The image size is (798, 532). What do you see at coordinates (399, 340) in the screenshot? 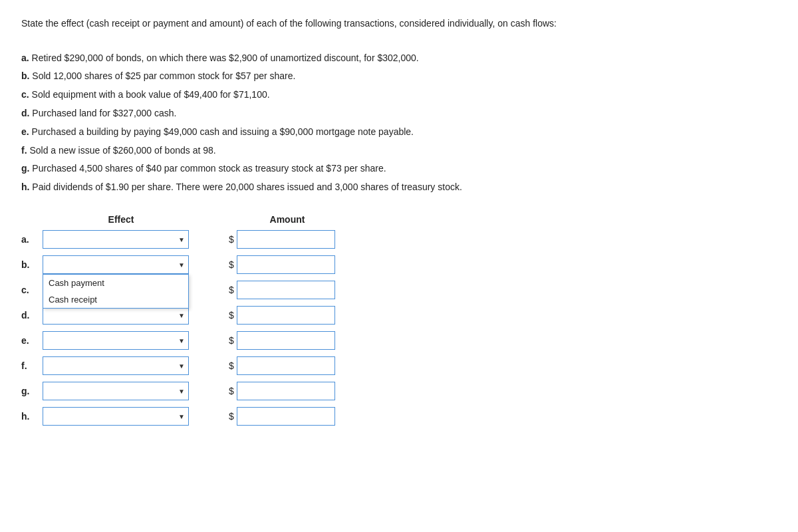
I see `table-row: e. Cash payment Cash receipt ▼ $` at bounding box center [399, 340].